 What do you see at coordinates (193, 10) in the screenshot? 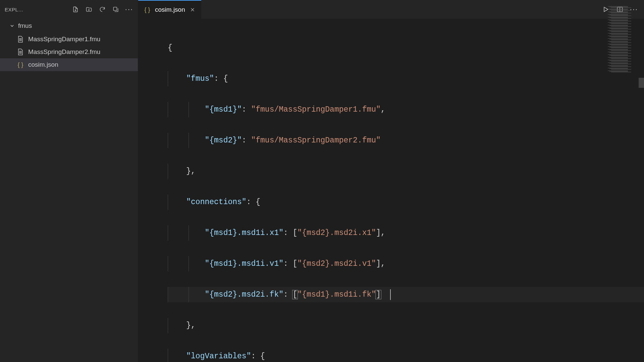
I see `close-icon` at bounding box center [193, 10].